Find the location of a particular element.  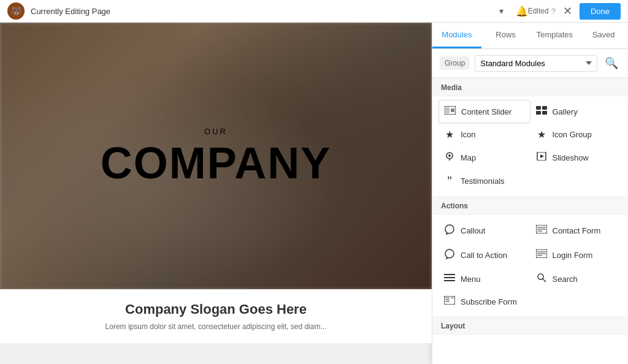

tab-rows: Rows is located at coordinates (506, 36).